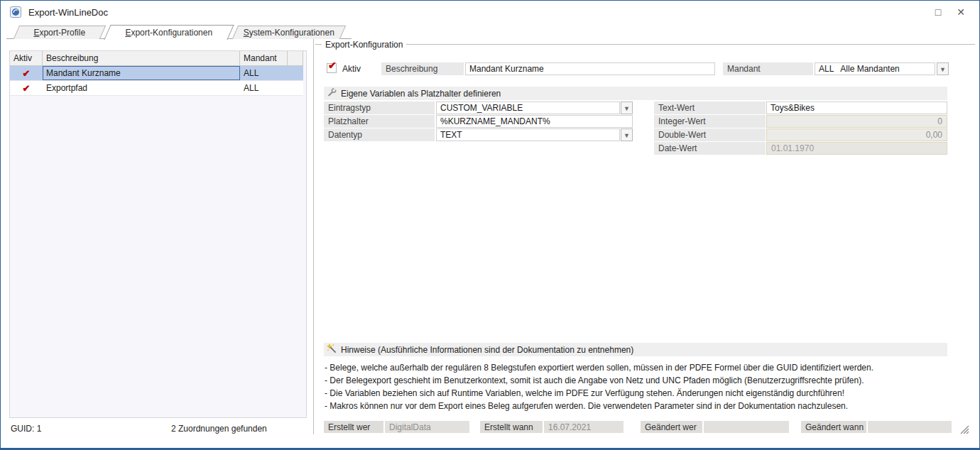 The width and height of the screenshot is (980, 450). I want to click on resize-grip, so click(964, 429).